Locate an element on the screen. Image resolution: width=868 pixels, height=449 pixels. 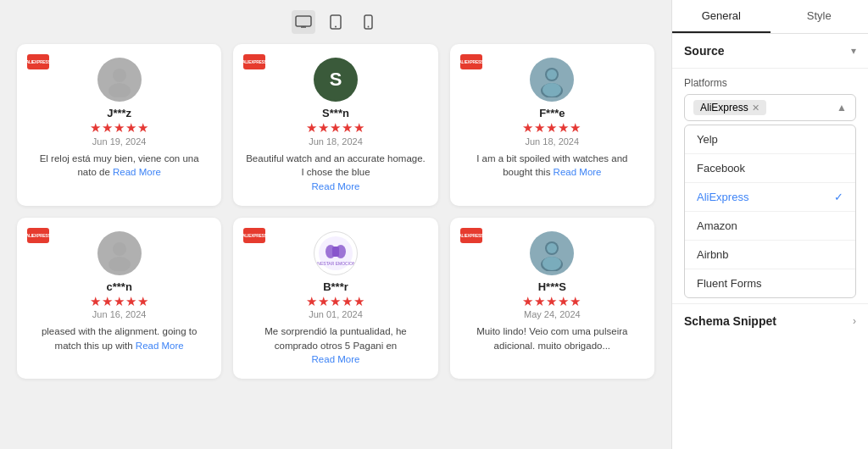
review-card: AliExpress S S***n ★★★★★ Jun 18, 2024 Be… is located at coordinates (336, 125).